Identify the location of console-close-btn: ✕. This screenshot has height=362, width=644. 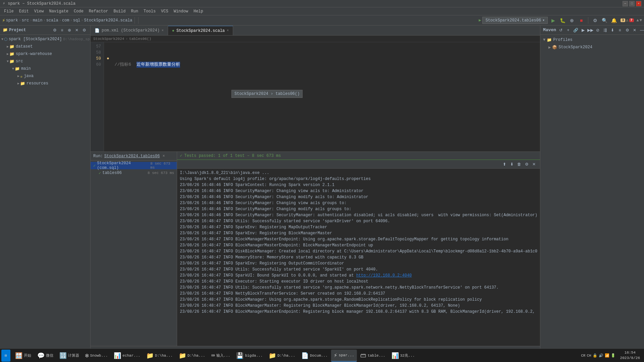
(534, 164).